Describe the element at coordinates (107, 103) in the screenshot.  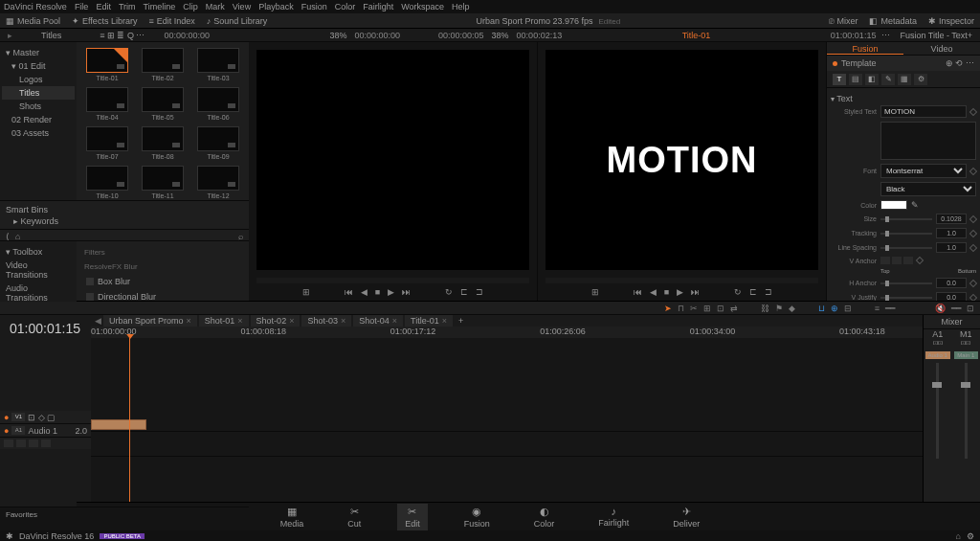
I see `thumb-title-04: Title-04` at that location.